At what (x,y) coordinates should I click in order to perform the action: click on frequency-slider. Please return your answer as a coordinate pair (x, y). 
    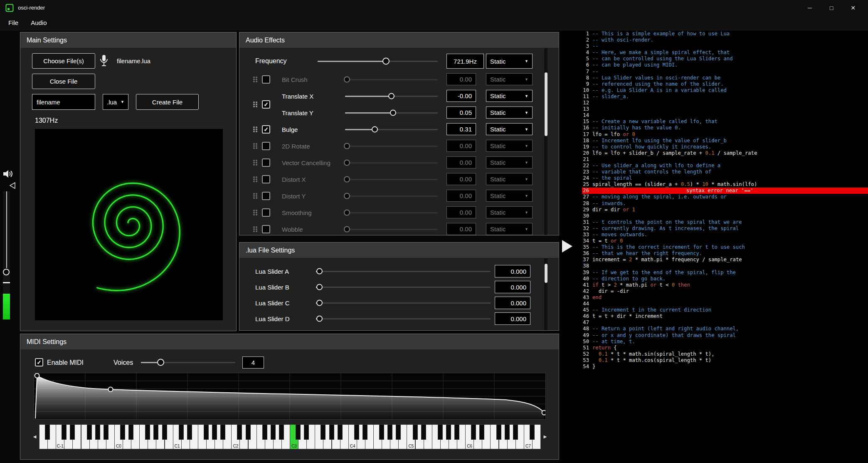
    Looking at the image, I should click on (377, 61).